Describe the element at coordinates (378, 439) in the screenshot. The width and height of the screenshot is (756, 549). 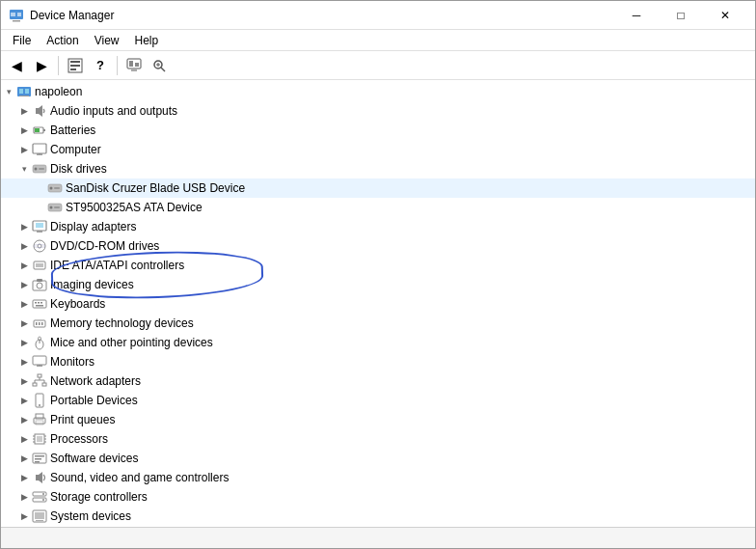
I see `list-item: ▶ Processors` at that location.